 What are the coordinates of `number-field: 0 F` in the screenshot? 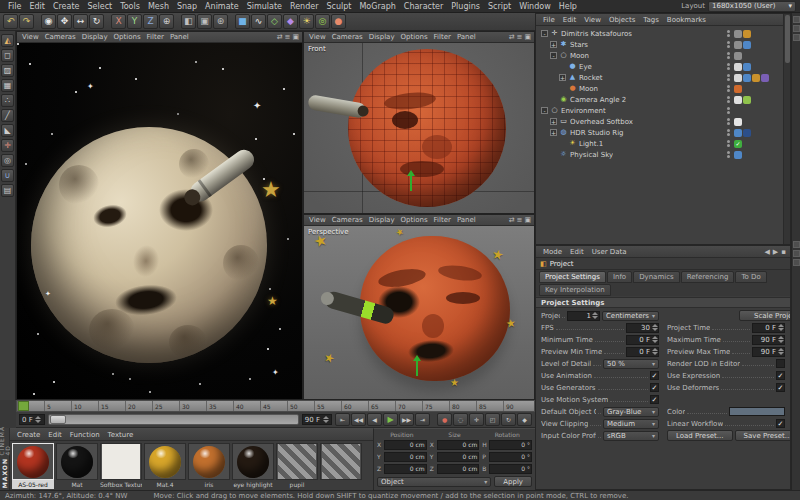 It's located at (642, 352).